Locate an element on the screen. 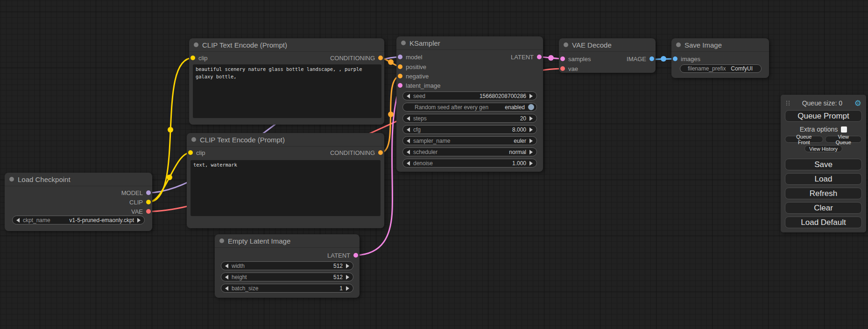  steps-widget: steps 20 is located at coordinates (470, 119).